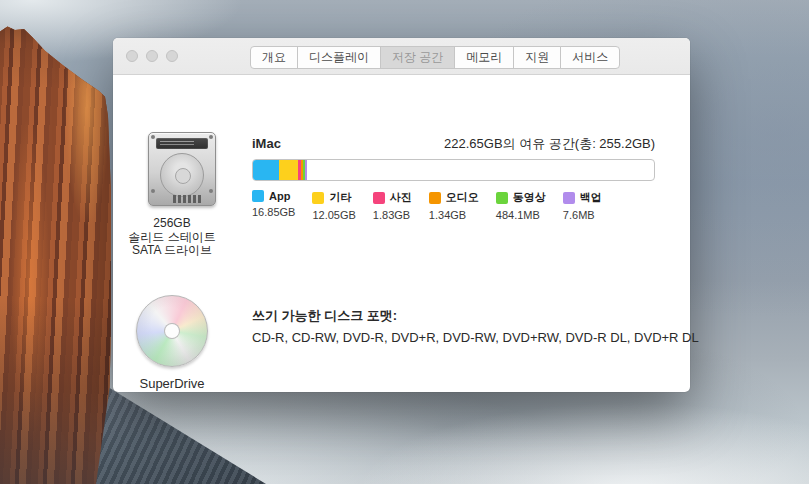  What do you see at coordinates (324, 316) in the screenshot?
I see `writable-formats-title: 쓰기 가능한 디스크 포맷:` at bounding box center [324, 316].